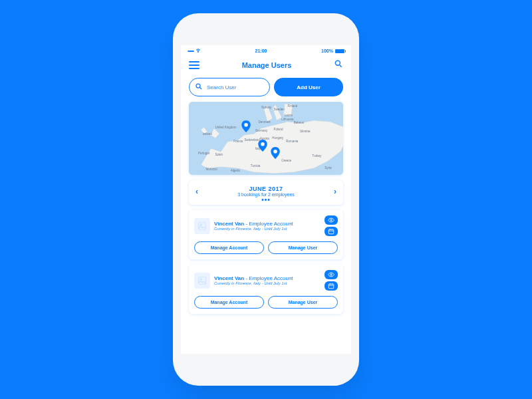  Describe the element at coordinates (235, 88) in the screenshot. I see `search-input` at that location.